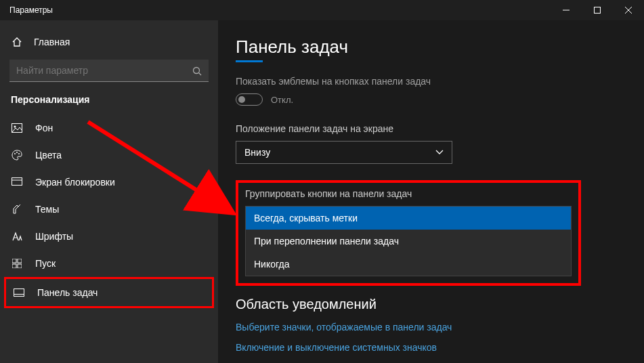 The image size is (644, 363). I want to click on chevron-down-icon, so click(439, 152).